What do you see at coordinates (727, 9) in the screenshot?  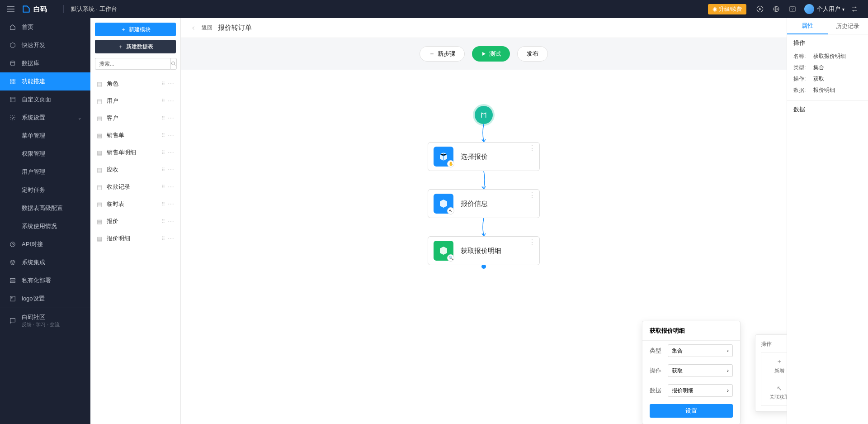 I see `upgrade-button: ◉升级/续费` at bounding box center [727, 9].